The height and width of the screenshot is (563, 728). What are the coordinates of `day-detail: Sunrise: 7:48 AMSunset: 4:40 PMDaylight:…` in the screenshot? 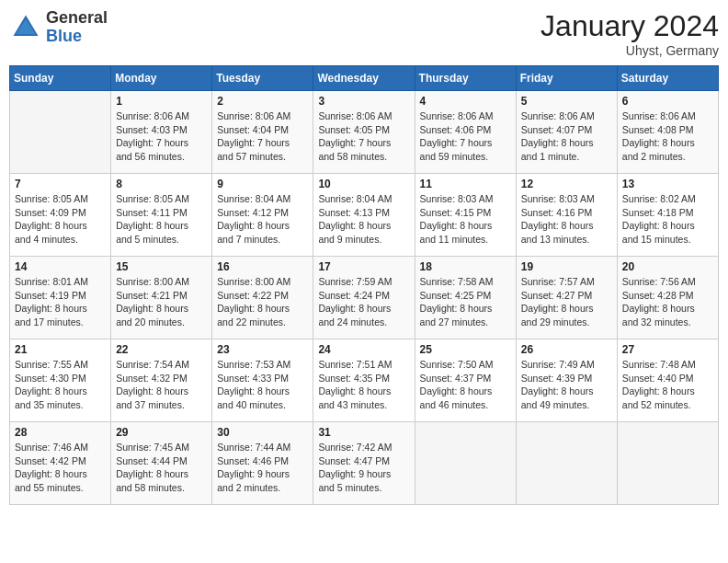 It's located at (667, 385).